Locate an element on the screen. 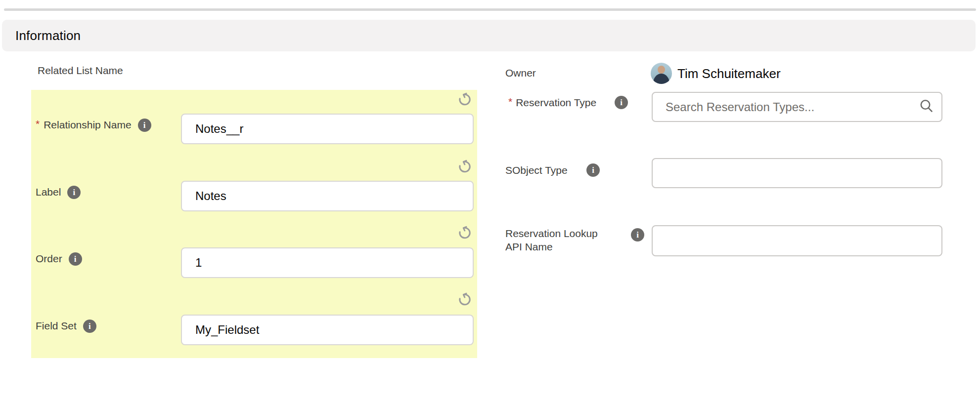 Image resolution: width=980 pixels, height=402 pixels. related-list-name-label: Related List Name is located at coordinates (80, 71).